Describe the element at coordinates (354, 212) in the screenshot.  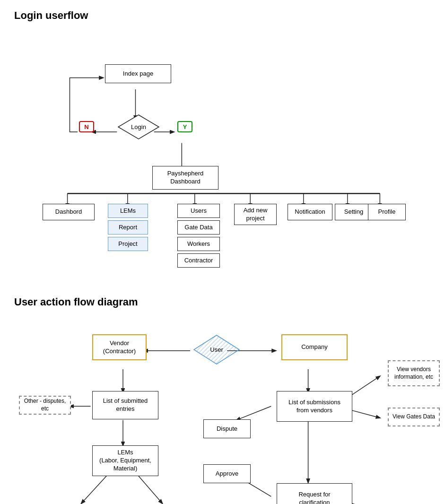
I see `setting-box: Setting` at that location.